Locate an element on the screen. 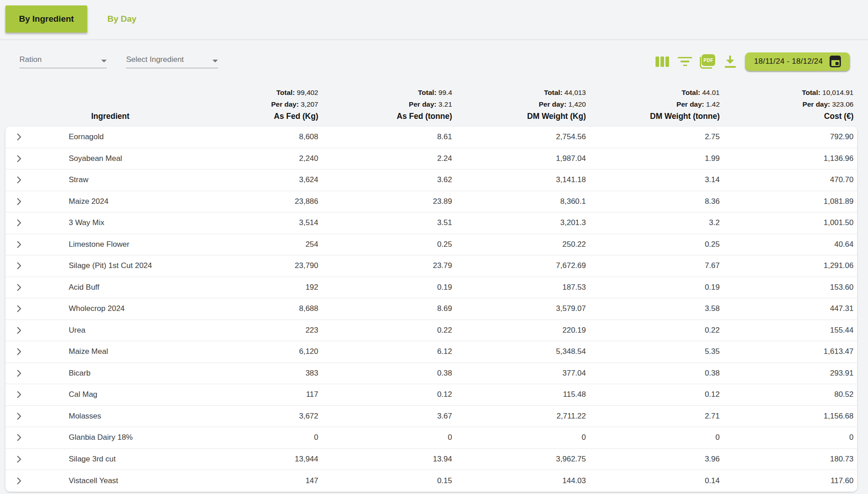  row-value-cell: 0.12 is located at coordinates (656, 395).